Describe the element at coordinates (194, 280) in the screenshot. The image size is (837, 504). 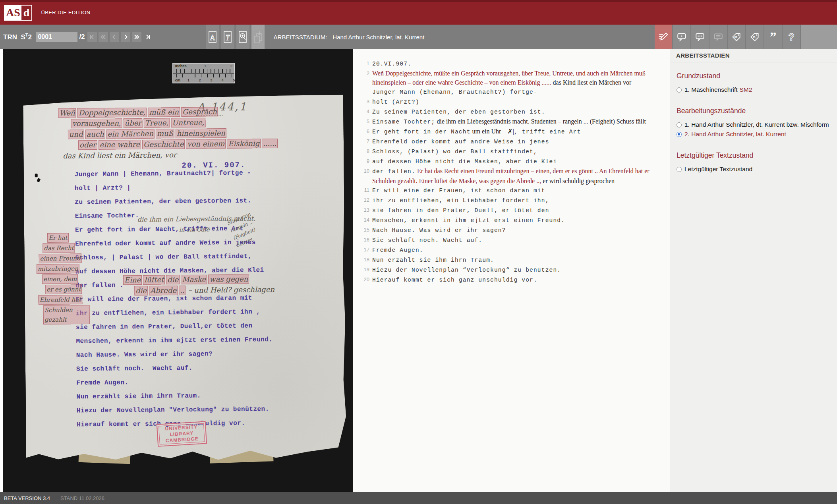
I see `highlighted-word: Maske` at that location.